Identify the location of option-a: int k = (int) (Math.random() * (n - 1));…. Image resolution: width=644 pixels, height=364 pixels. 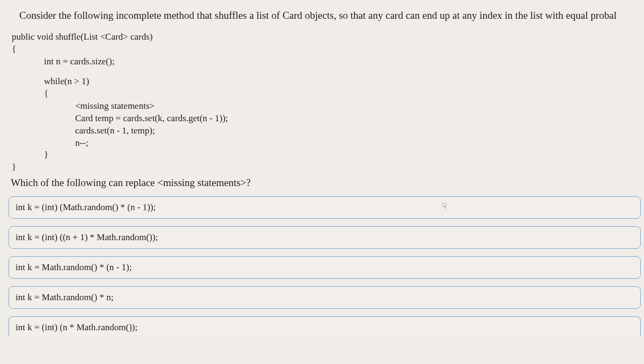
(325, 207).